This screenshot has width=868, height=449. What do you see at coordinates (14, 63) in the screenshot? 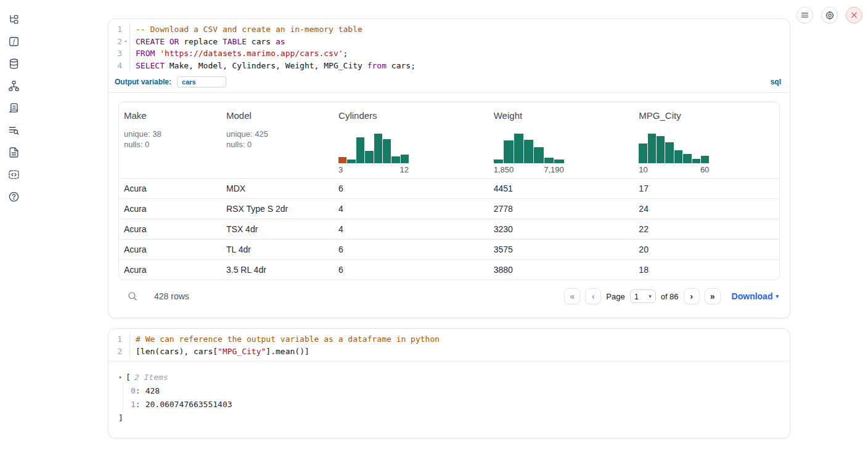
I see `data-sources-icon` at bounding box center [14, 63].